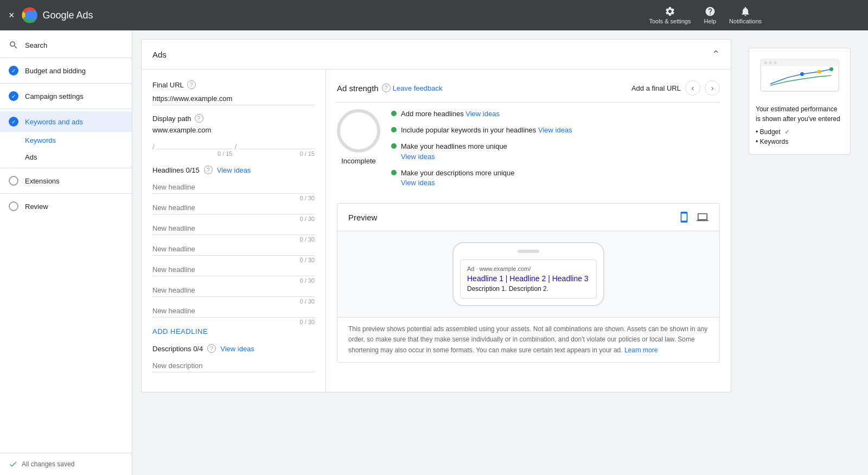 This screenshot has width=868, height=475. What do you see at coordinates (669, 15) in the screenshot?
I see `tools-settings-button: Tools & settings` at bounding box center [669, 15].